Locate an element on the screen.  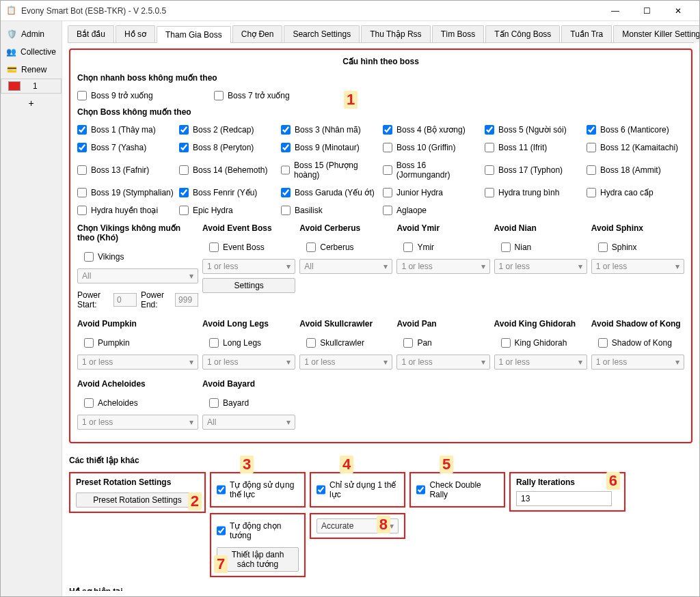
avoid-col: Avoid Long LegsLong Legs1 or less is located at coordinates (249, 344).